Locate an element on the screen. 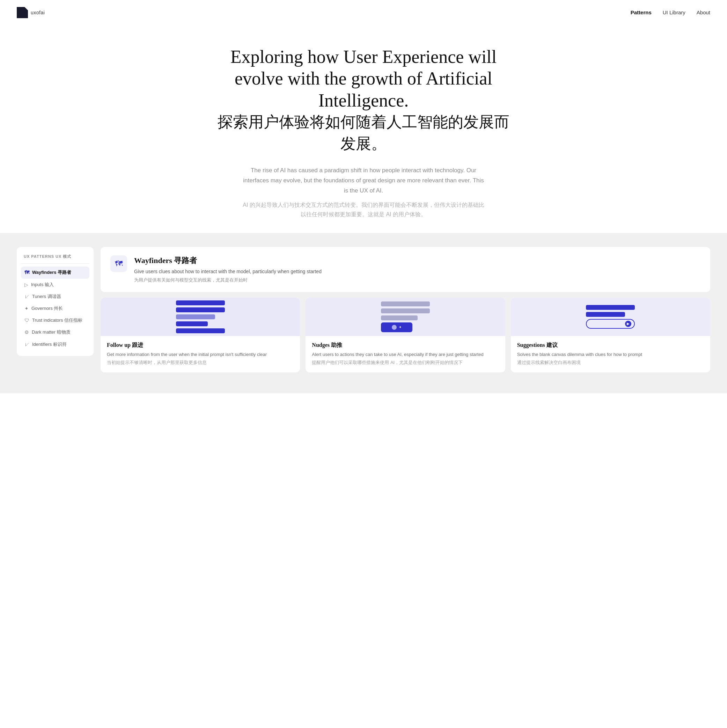  logo-text: uxofai is located at coordinates (38, 13).